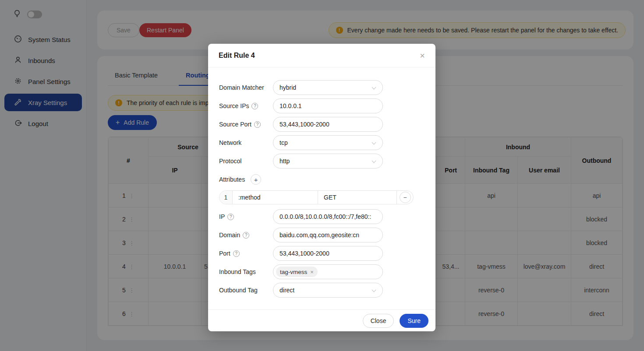 This screenshot has height=351, width=644. Describe the element at coordinates (328, 88) in the screenshot. I see `domain-matcher-select: hybrid` at that location.